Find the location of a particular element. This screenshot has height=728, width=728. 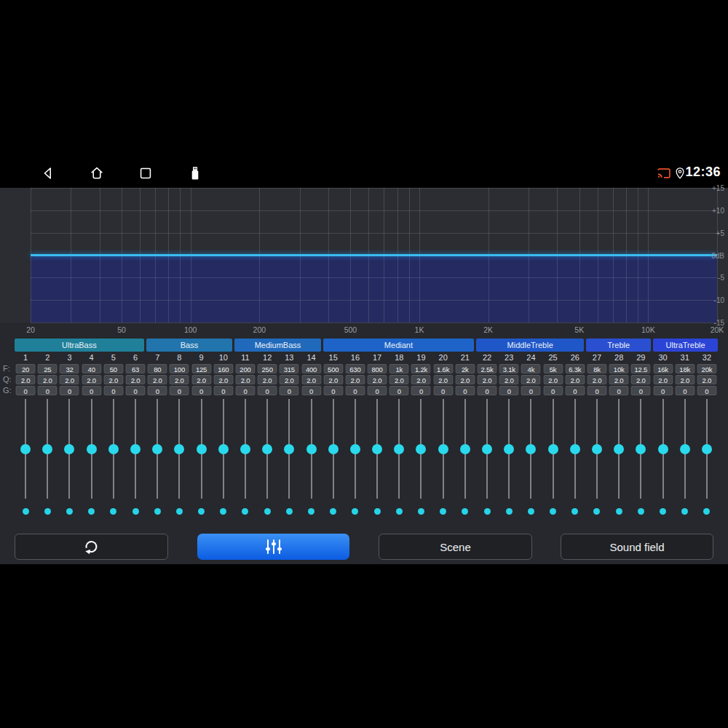

channel-20-g-value: 0 is located at coordinates (443, 390).